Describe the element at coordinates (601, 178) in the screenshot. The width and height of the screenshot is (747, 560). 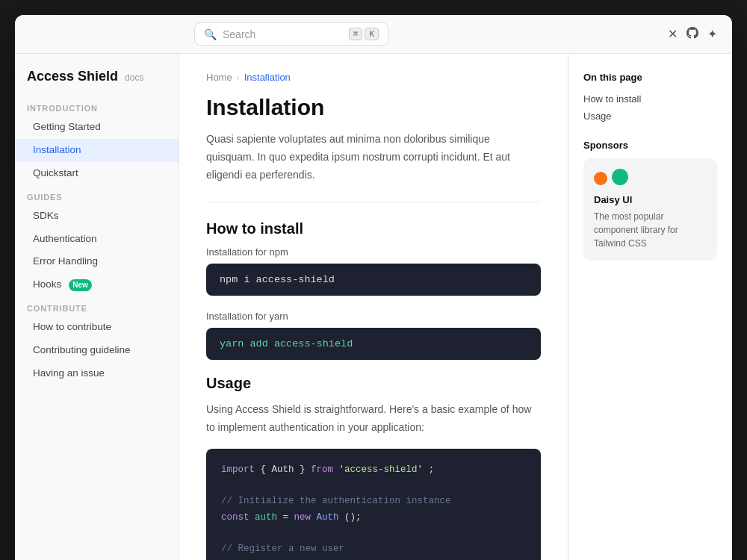
I see `sponsor-logo-orange-dot` at that location.